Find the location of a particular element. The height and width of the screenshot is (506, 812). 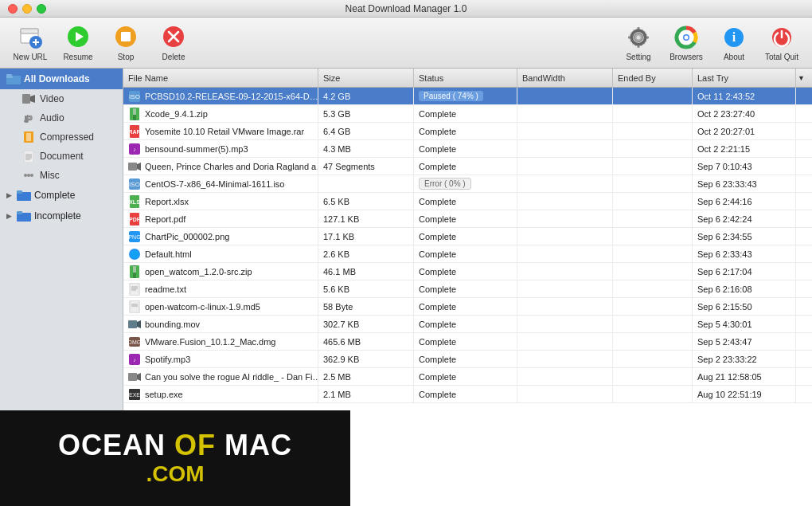

table-row: PDF Report.pdf 127.1 KB Complete Sep 6 2… is located at coordinates (468, 219).